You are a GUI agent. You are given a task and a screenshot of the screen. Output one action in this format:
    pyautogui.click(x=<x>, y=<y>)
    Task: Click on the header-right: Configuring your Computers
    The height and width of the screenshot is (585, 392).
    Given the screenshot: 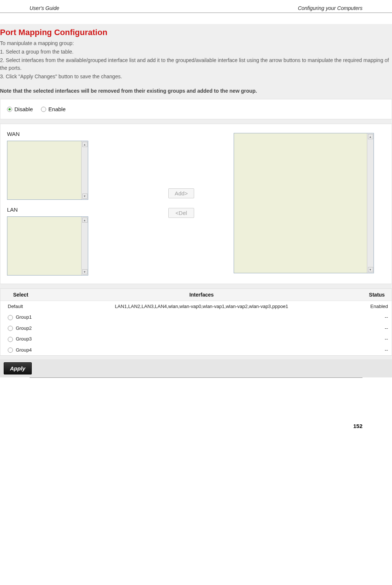 What is the action you would take?
    pyautogui.click(x=330, y=8)
    